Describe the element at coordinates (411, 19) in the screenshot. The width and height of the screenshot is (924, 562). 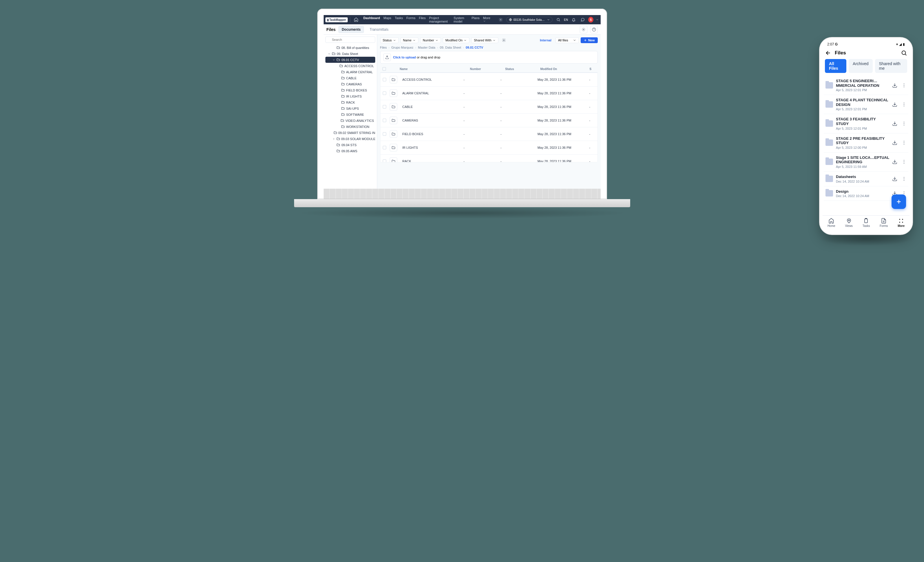
I see `nav-forms: Forms` at that location.